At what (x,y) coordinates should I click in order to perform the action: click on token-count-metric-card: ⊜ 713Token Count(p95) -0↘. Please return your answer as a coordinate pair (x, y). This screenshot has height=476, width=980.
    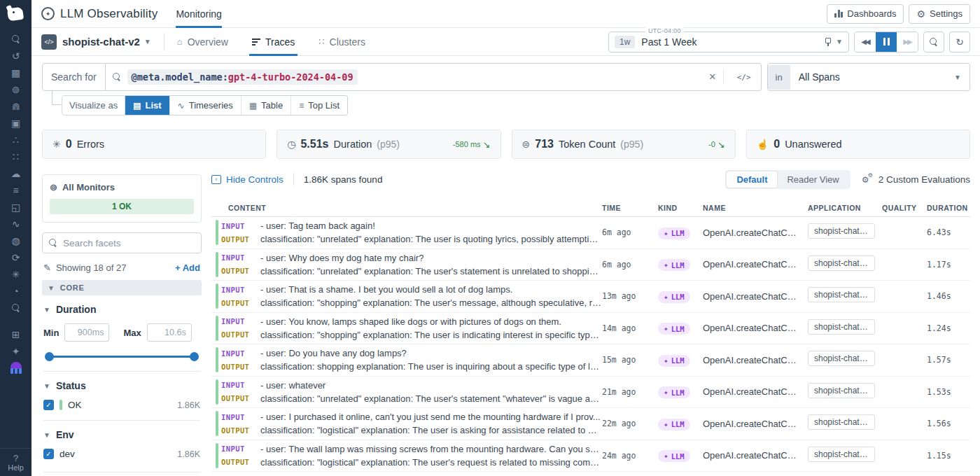
    Looking at the image, I should click on (624, 144).